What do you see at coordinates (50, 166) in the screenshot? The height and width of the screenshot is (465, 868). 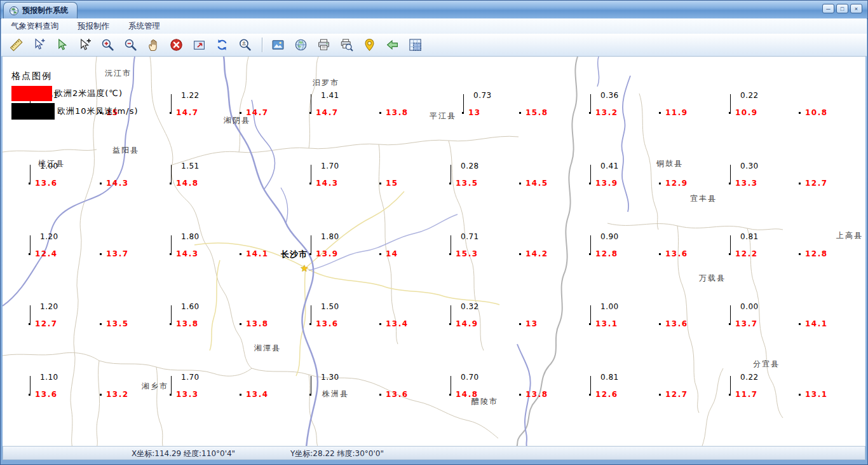 I see `wind-speed-value: 1.00` at bounding box center [50, 166].